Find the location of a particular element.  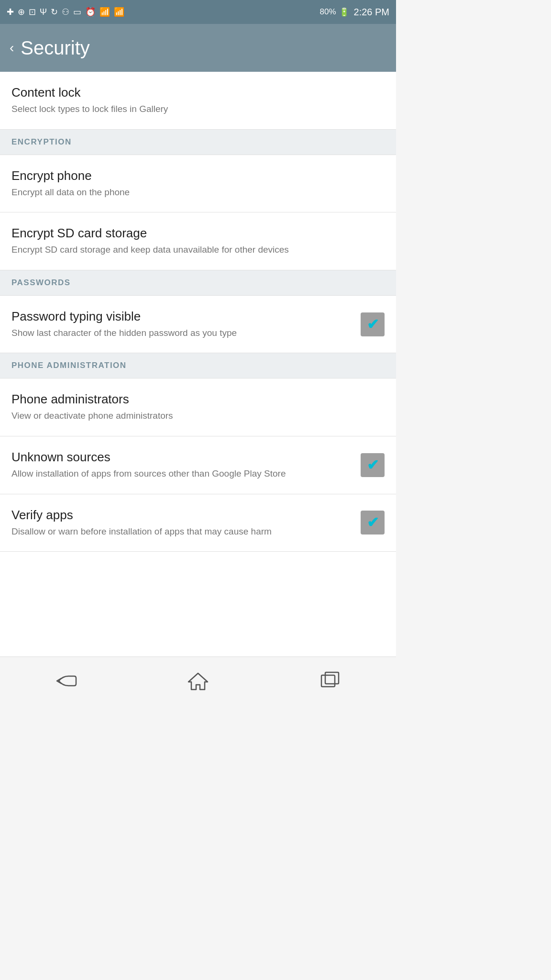

refresh-icon: ↻ is located at coordinates (55, 12).